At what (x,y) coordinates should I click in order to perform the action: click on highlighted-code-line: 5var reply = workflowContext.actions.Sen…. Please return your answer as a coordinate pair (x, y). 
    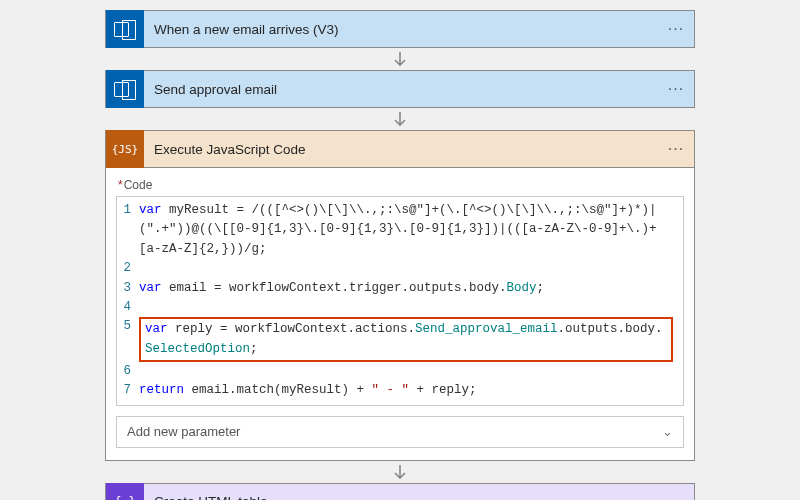
    Looking at the image, I should click on (397, 340).